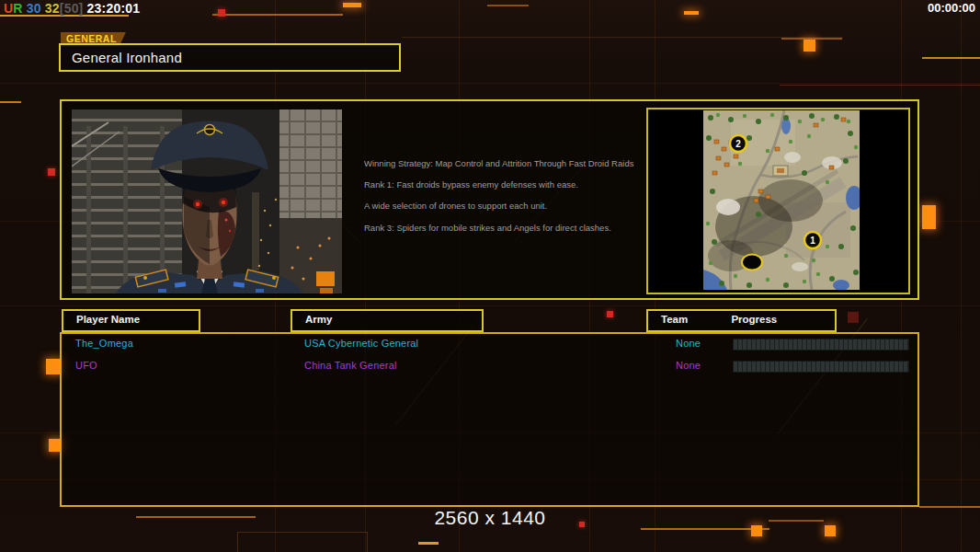 Image resolution: width=980 pixels, height=552 pixels. Describe the element at coordinates (734, 318) in the screenshot. I see `header-progress-label: Progress` at that location.